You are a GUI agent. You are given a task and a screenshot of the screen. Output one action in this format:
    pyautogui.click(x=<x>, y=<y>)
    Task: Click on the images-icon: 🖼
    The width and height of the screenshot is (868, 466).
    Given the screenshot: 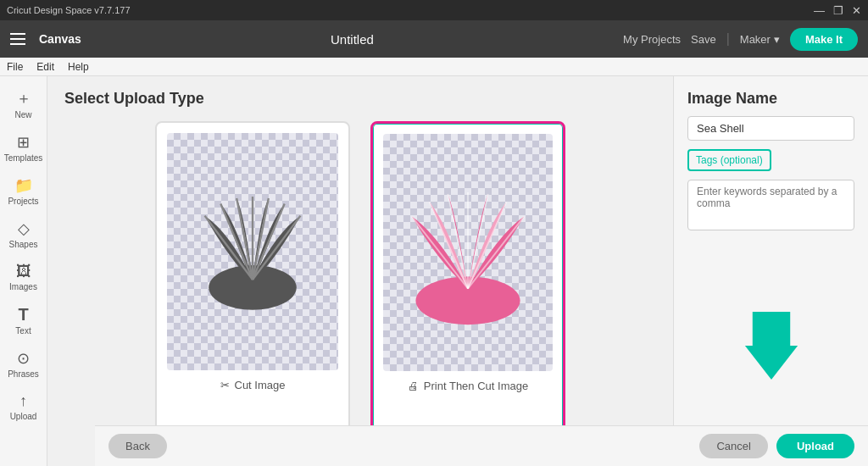 What is the action you would take?
    pyautogui.click(x=24, y=271)
    